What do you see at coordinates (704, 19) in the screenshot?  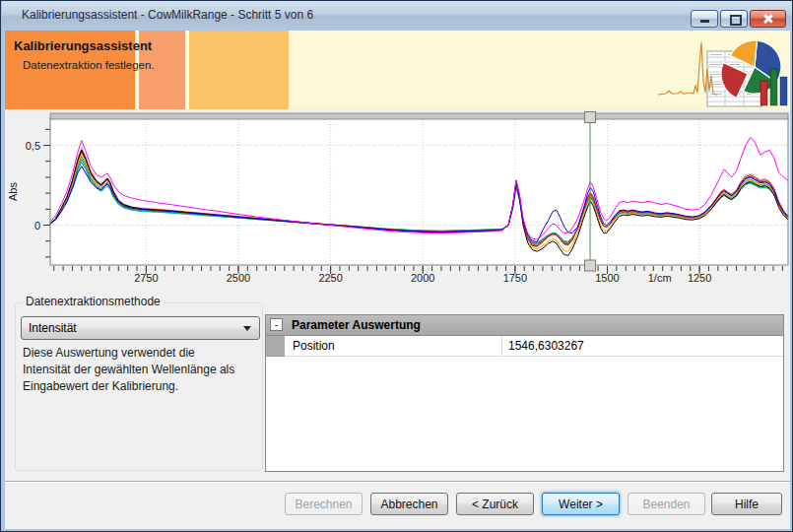 I see `minimize-button` at bounding box center [704, 19].